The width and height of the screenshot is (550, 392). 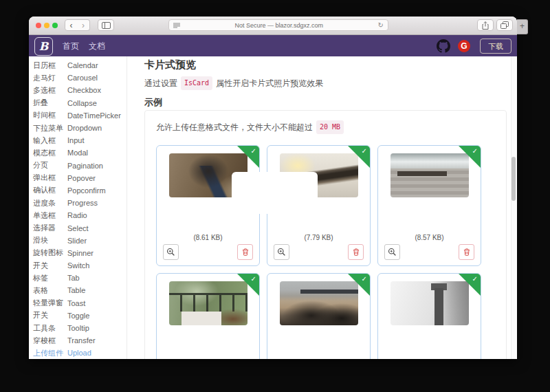 What do you see at coordinates (514, 179) in the screenshot?
I see `scrollbar-thumb` at bounding box center [514, 179].